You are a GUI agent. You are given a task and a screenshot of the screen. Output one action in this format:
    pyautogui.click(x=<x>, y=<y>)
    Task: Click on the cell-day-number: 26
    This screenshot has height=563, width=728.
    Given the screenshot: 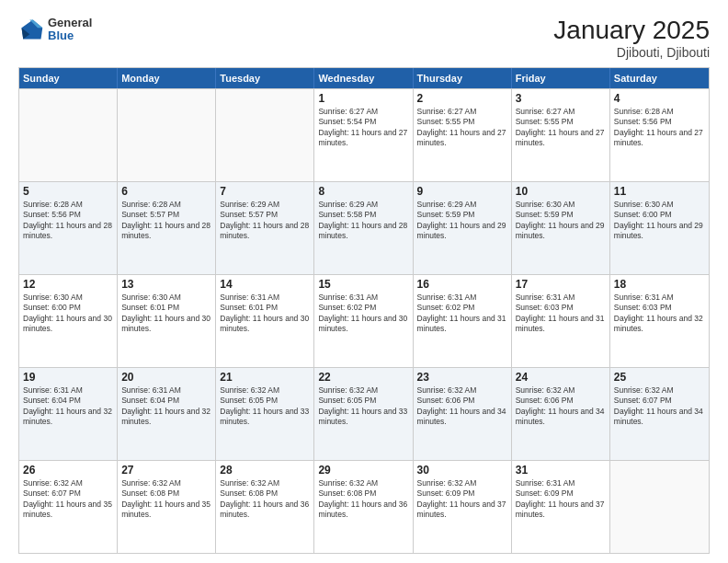 What is the action you would take?
    pyautogui.click(x=68, y=470)
    